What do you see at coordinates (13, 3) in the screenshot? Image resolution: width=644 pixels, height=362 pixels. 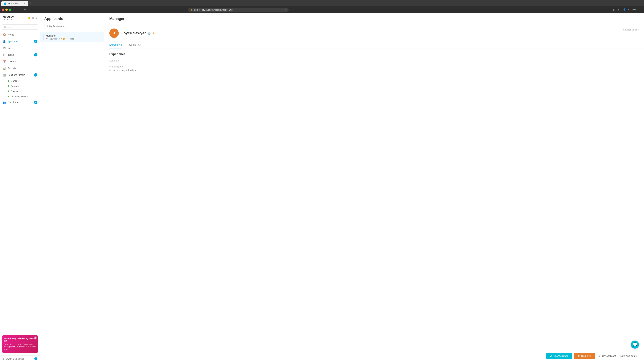 I see `tab-title: Breezy HR` at bounding box center [13, 3].